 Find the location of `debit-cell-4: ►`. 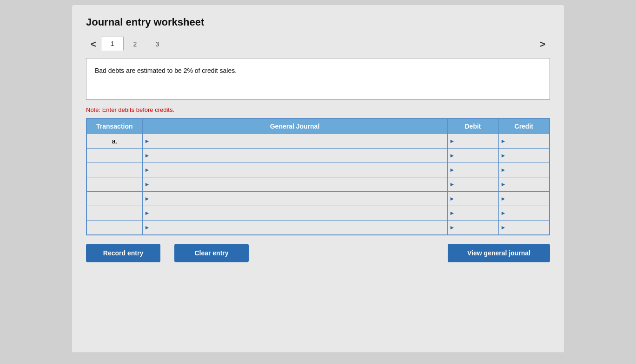

debit-cell-4: ► is located at coordinates (473, 185).